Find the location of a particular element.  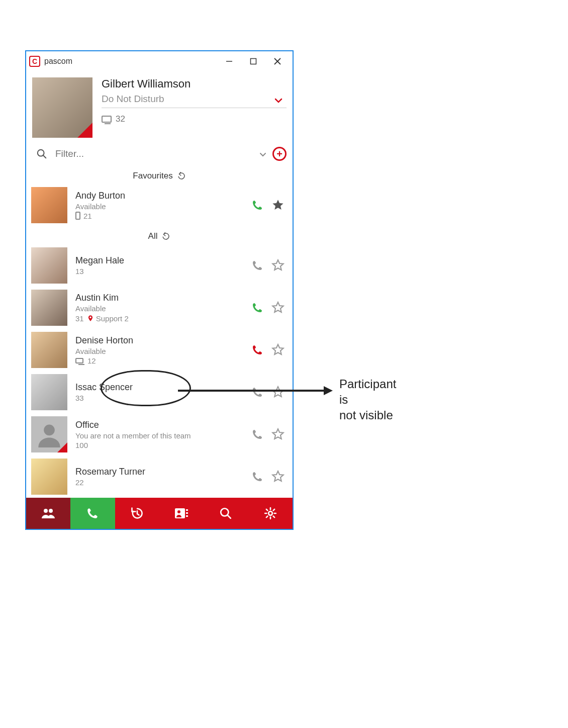

contact-extension-value: 31 is located at coordinates (79, 319).